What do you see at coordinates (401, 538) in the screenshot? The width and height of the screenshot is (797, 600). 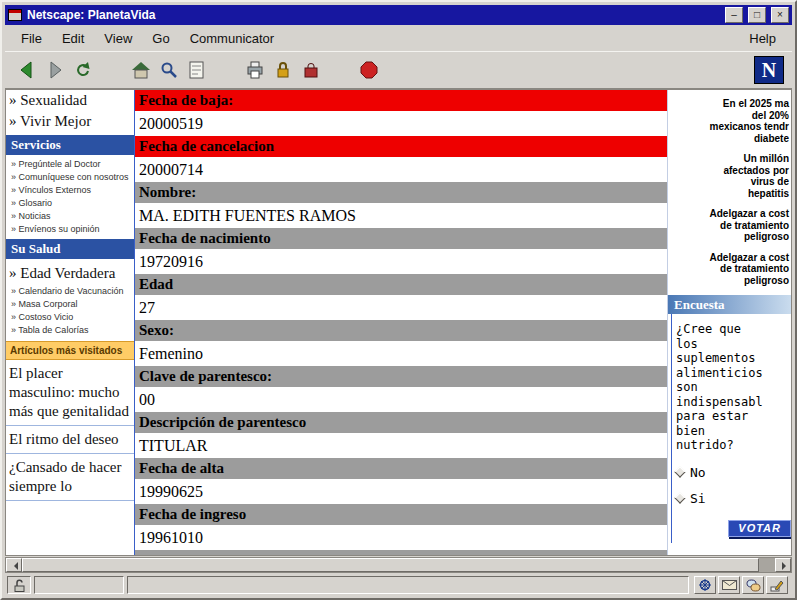 I see `field-value: 19961010` at bounding box center [401, 538].